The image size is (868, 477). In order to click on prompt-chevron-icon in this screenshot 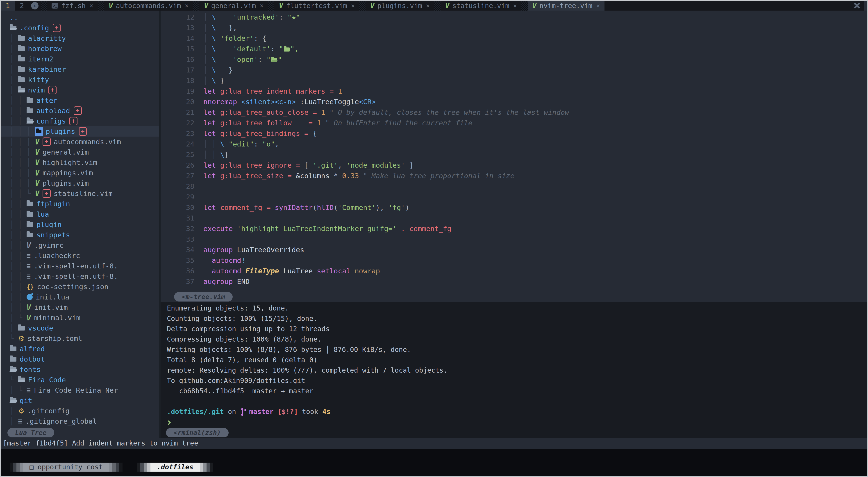, I will do `click(168, 423)`.